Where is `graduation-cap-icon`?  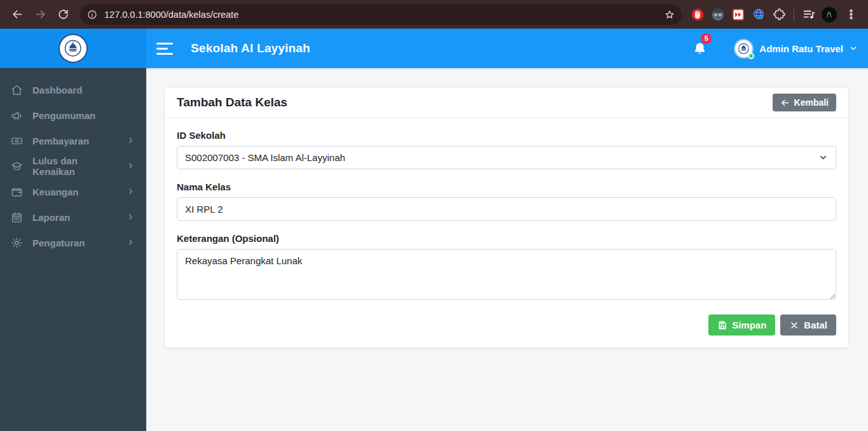 graduation-cap-icon is located at coordinates (17, 167).